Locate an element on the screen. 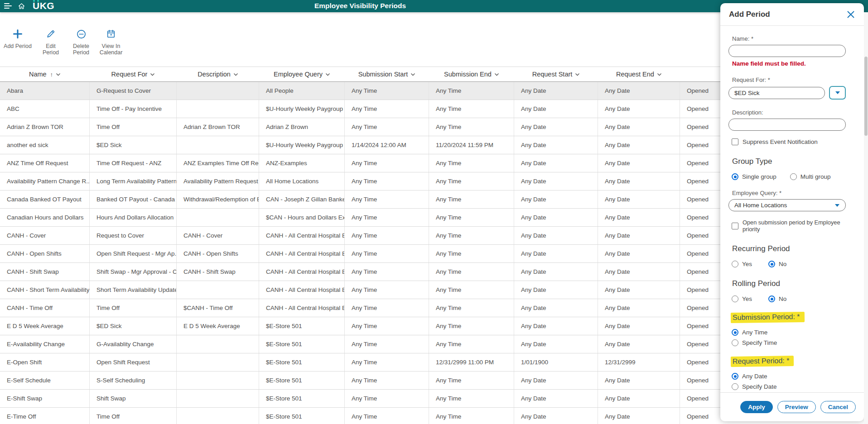 The width and height of the screenshot is (868, 424). radio-submission-specify-time: Specify Time is located at coordinates (789, 343).